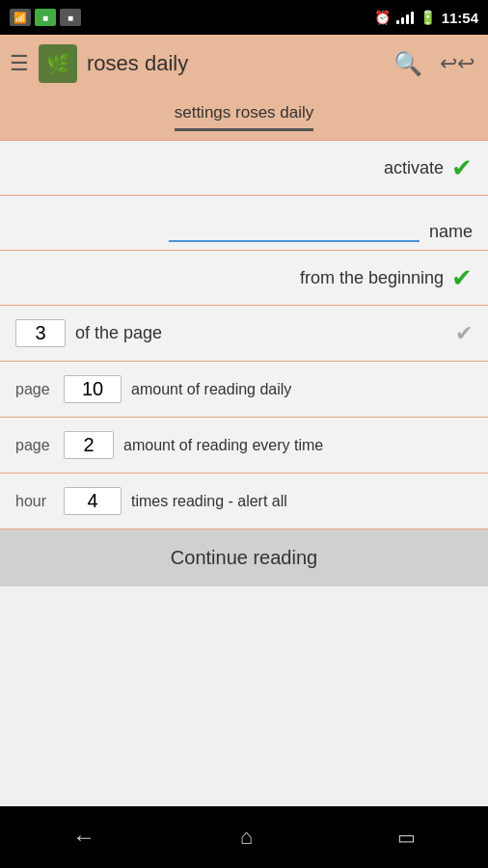  I want to click on every-time-row: page amount of reading every time, so click(244, 446).